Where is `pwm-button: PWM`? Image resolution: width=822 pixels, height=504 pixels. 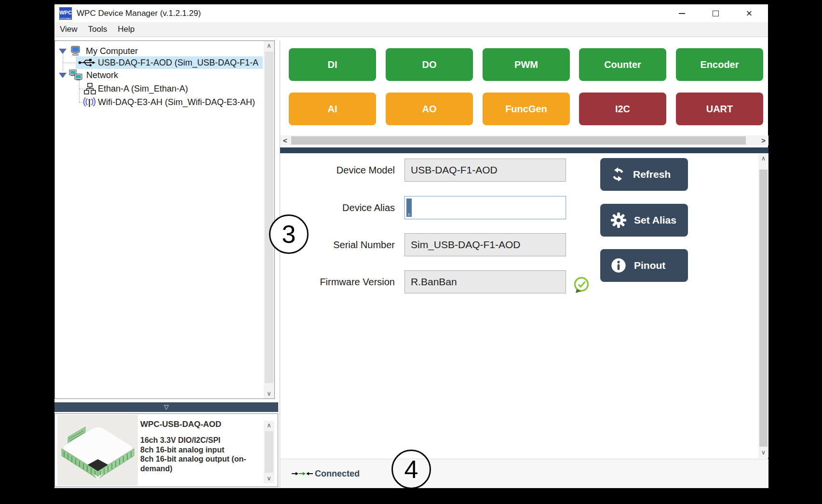
pwm-button: PWM is located at coordinates (526, 65).